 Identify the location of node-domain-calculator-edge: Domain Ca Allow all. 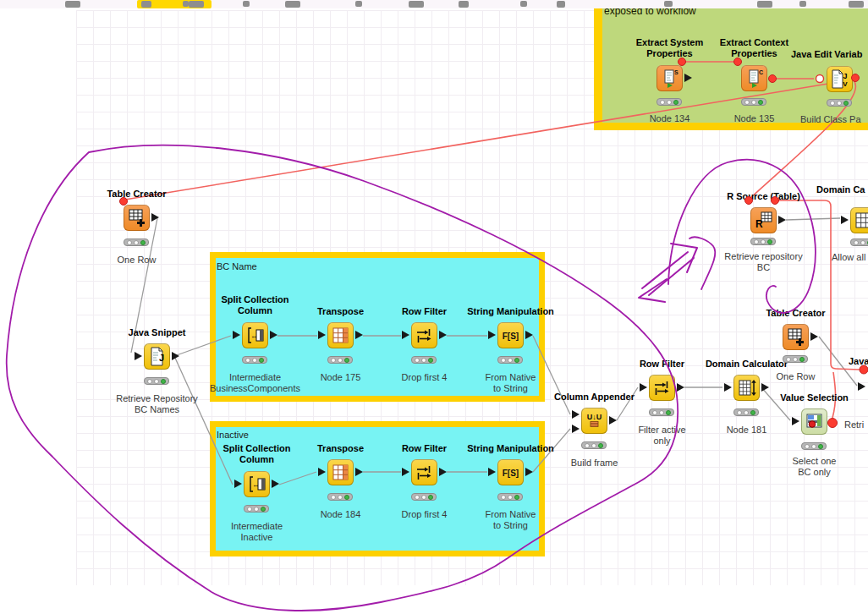
(860, 220).